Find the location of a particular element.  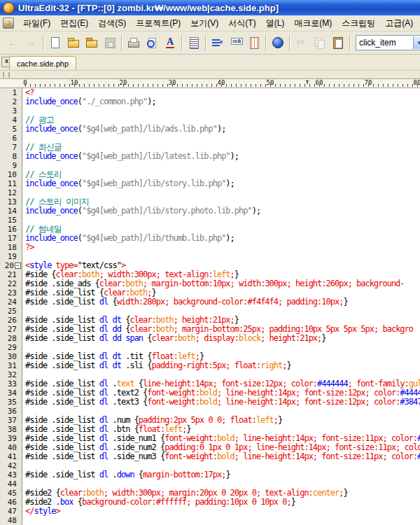

code-text: #side .side_list dl .down {margin-bottom… is located at coordinates (126, 475).